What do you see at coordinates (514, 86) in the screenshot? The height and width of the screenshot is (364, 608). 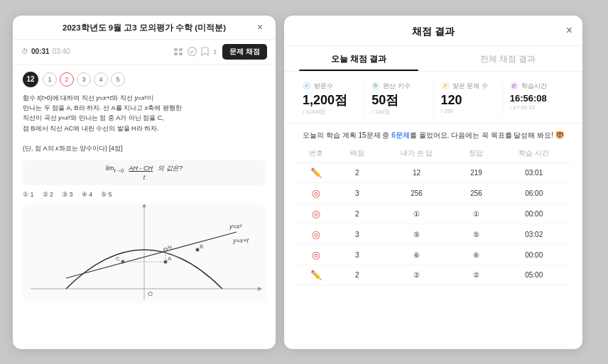 I see `stat-time-icon: ⏱` at bounding box center [514, 86].